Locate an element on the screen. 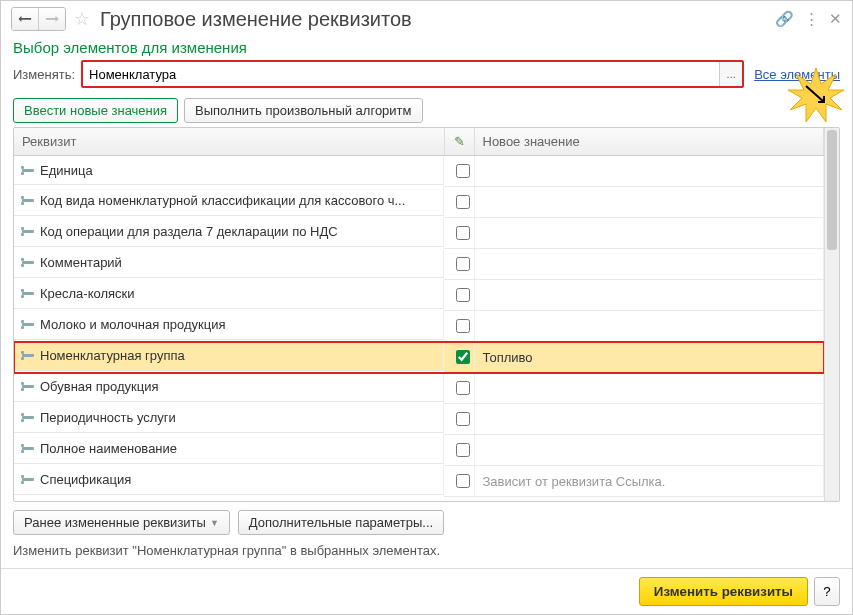 This screenshot has width=853, height=615. table-row: Комментарий is located at coordinates (419, 264).